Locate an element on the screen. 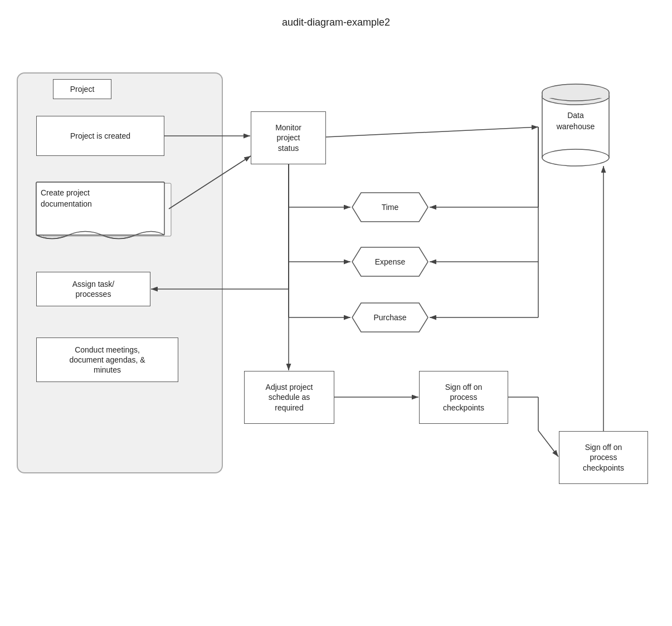 Image resolution: width=672 pixels, height=626 pixels. assign-task-box: Assign task/ processes is located at coordinates (94, 289).